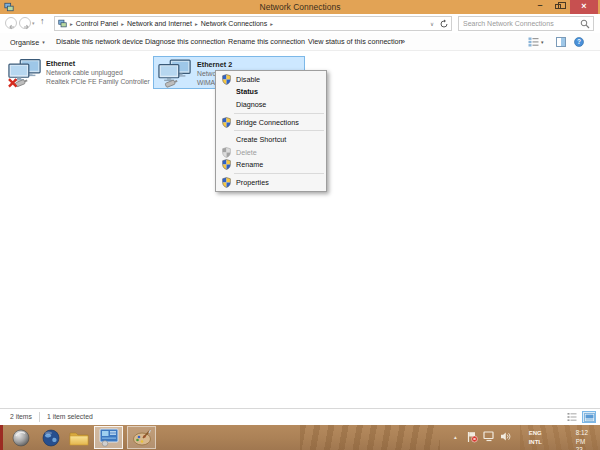 The width and height of the screenshot is (600, 450). What do you see at coordinates (12, 27) in the screenshot?
I see `back-arrow-icon` at bounding box center [12, 27].